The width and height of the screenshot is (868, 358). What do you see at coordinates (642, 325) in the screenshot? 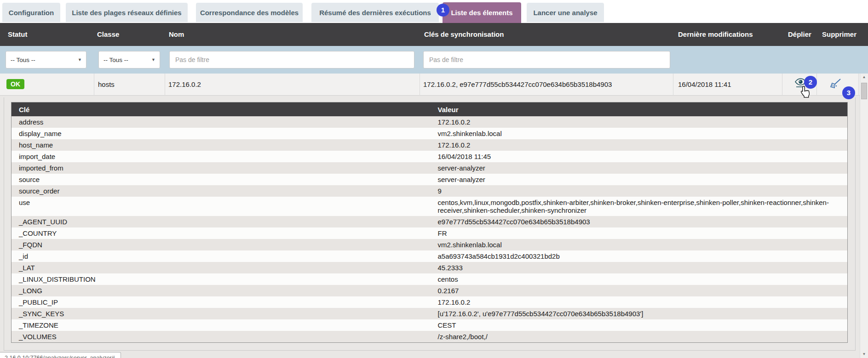
I see `detail-row-value: CEST` at bounding box center [642, 325].